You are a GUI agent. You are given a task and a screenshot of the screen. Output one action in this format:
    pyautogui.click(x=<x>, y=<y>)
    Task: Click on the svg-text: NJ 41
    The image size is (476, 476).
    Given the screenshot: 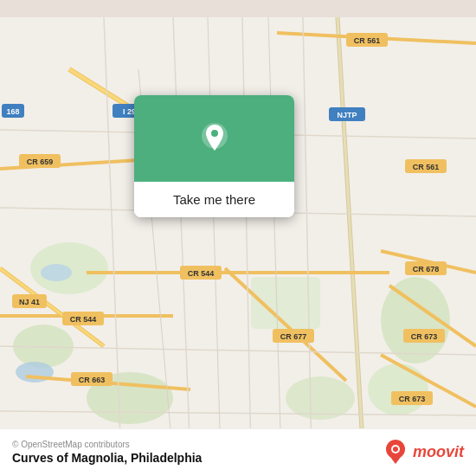 What is the action you would take?
    pyautogui.click(x=29, y=302)
    